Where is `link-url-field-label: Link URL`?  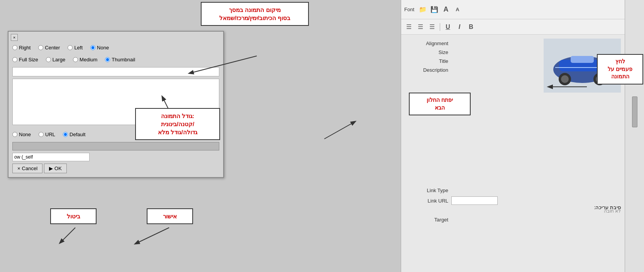 link-url-field-label: Link URL is located at coordinates (428, 201).